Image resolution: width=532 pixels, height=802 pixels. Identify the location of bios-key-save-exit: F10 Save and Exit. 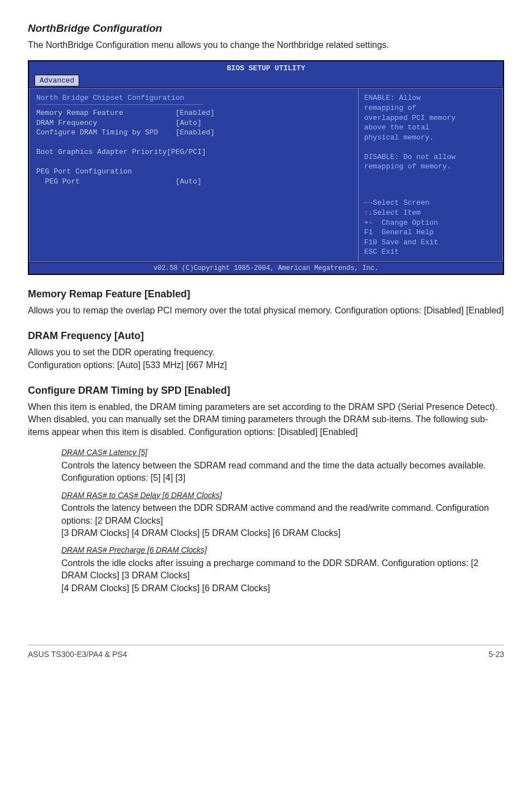
(402, 242).